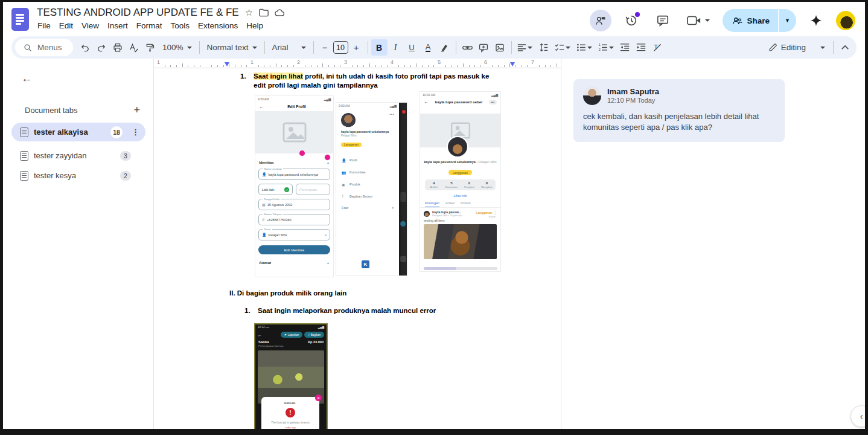 The width and height of the screenshot is (868, 435). I want to click on highlight-color-button, so click(444, 47).